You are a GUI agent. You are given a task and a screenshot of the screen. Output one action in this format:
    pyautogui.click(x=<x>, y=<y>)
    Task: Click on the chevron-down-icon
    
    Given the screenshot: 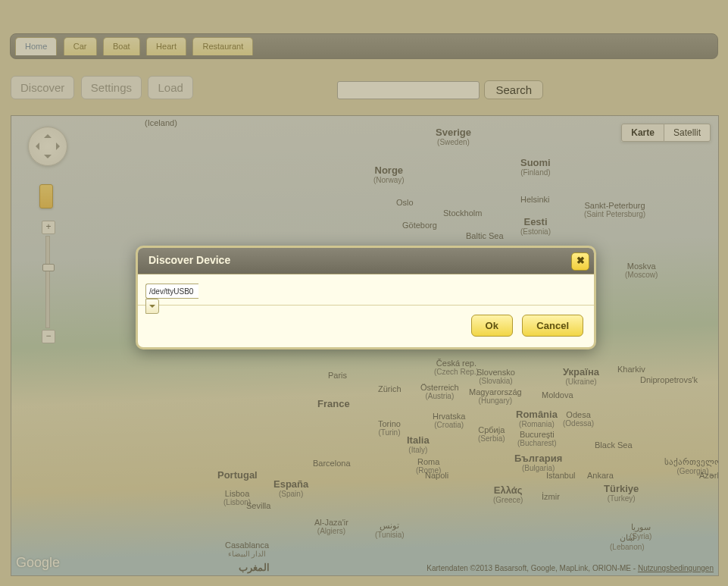 What is the action you would take?
    pyautogui.click(x=152, y=306)
    